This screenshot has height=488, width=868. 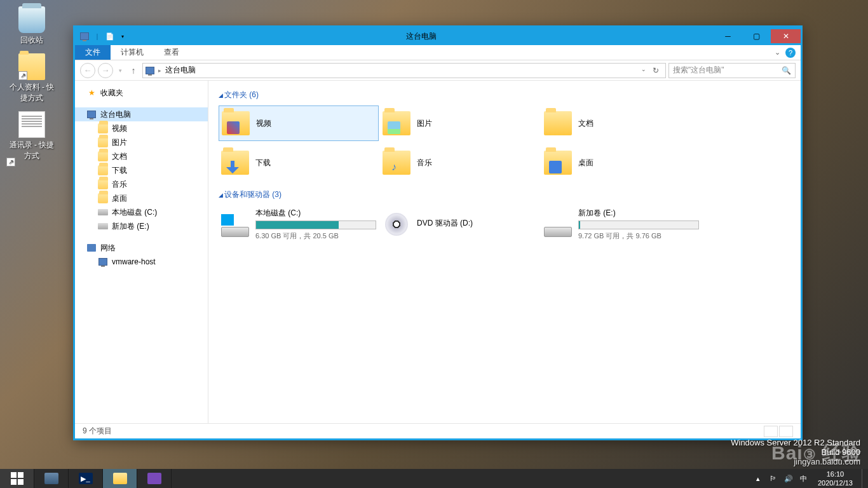 I want to click on folder-music: ♪音乐, so click(x=460, y=163).